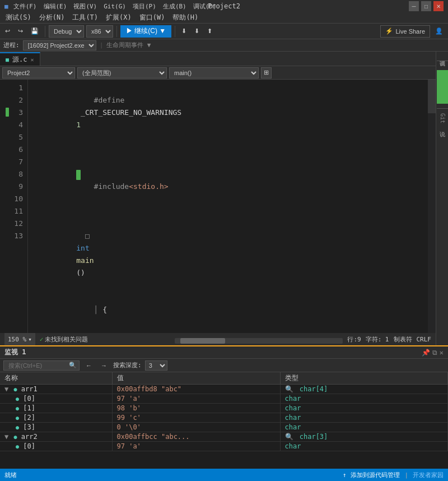 The image size is (448, 481). What do you see at coordinates (196, 408) in the screenshot?
I see `arr1-1-value: 98 'b'` at bounding box center [196, 408].